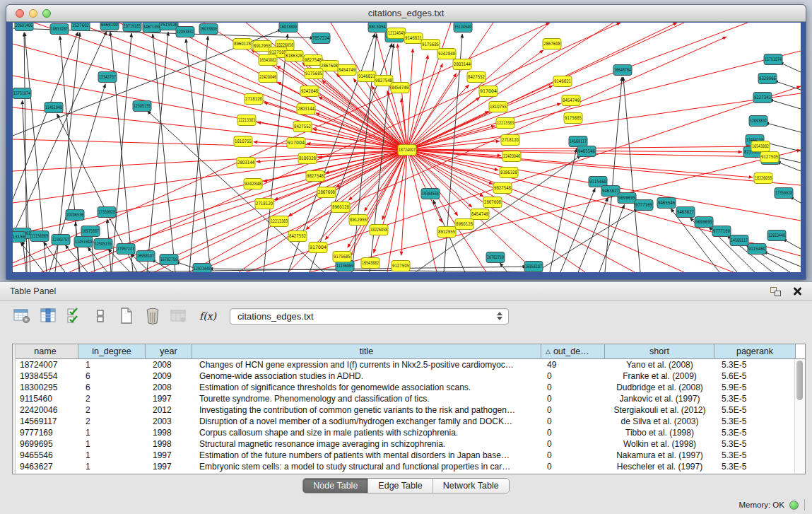 The height and width of the screenshot is (514, 812). Describe the element at coordinates (81, 27) in the screenshot. I see `graph-node: 1527602` at that location.